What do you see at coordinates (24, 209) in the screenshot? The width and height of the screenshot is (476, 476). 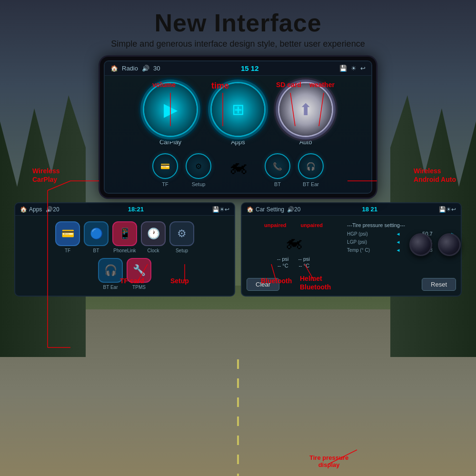 I see `apps-home-icon: 🏠` at bounding box center [24, 209].